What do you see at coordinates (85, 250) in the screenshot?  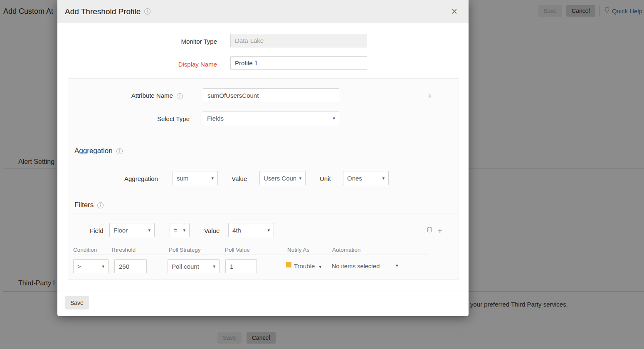 I see `column-header-condition: Condition` at bounding box center [85, 250].